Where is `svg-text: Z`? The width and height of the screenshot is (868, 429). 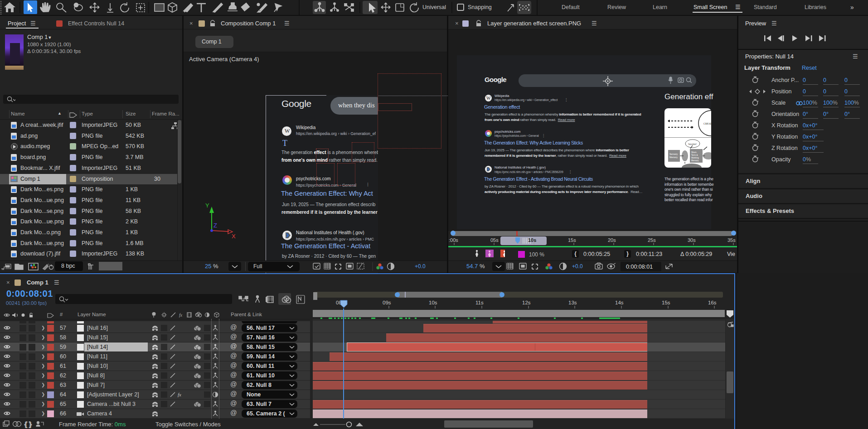
svg-text: Z is located at coordinates (215, 226).